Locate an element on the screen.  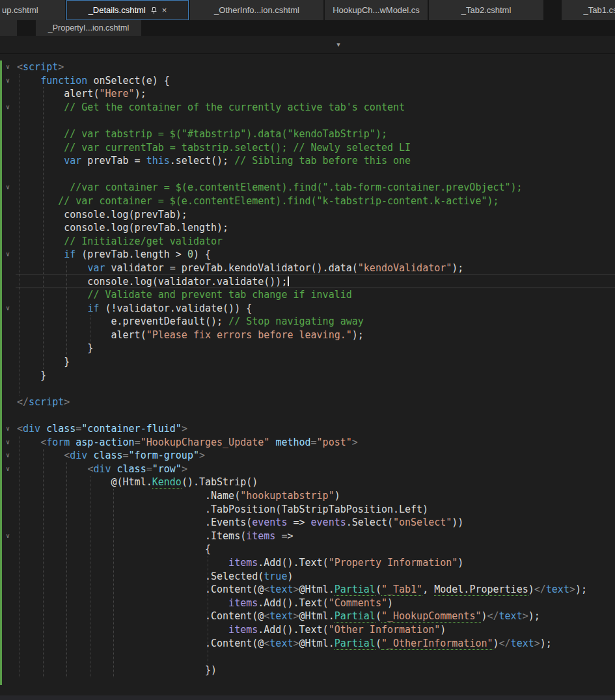
code-line: ∨<script> is located at coordinates (307, 68).